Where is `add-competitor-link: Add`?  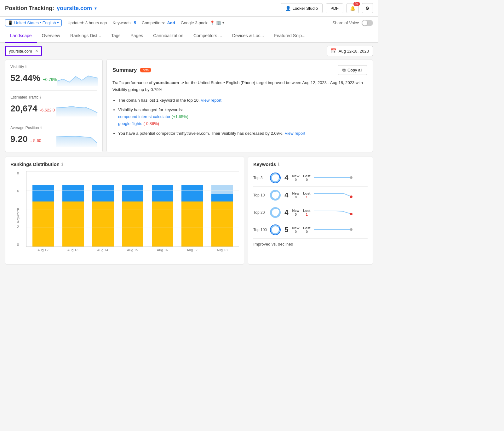 add-competitor-link: Add is located at coordinates (171, 23).